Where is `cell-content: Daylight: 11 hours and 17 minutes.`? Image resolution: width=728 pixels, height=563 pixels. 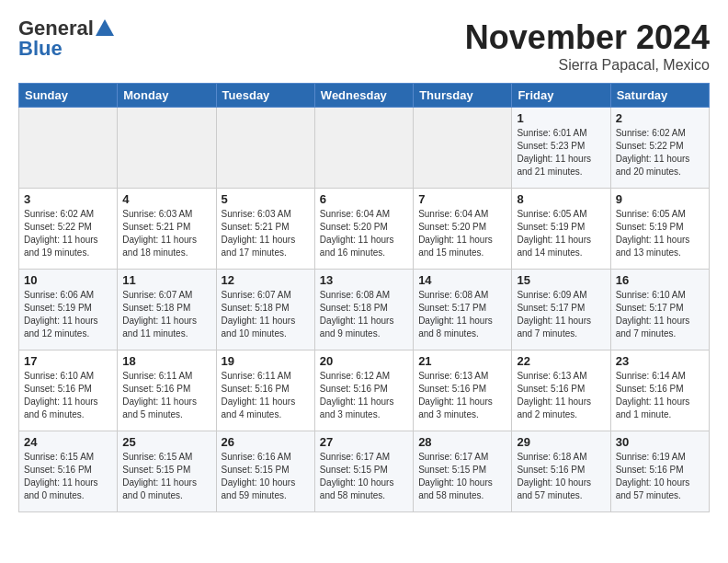
cell-content: Daylight: 11 hours and 17 minutes. is located at coordinates (266, 247).